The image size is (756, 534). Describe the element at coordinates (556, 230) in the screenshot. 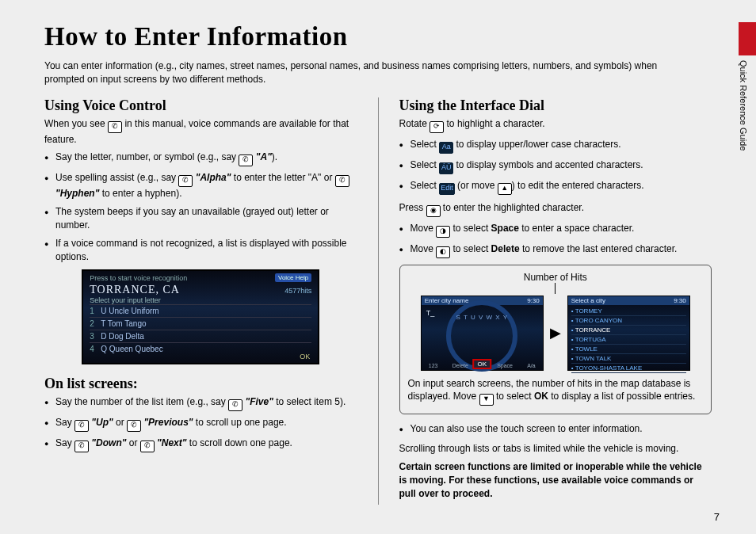

I see `dial-bullet-4: Move ◑ to select Space to enter a space …` at that location.